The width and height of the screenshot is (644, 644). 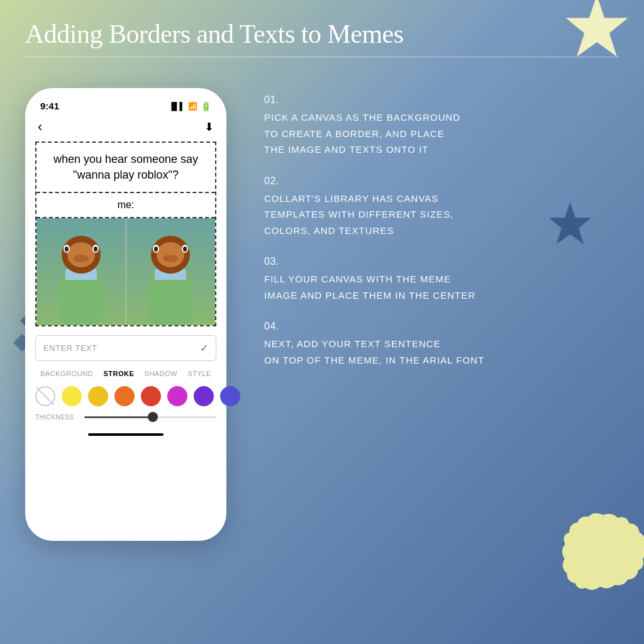 What do you see at coordinates (177, 106) in the screenshot?
I see `signal-icon: ▐▌▌` at bounding box center [177, 106].